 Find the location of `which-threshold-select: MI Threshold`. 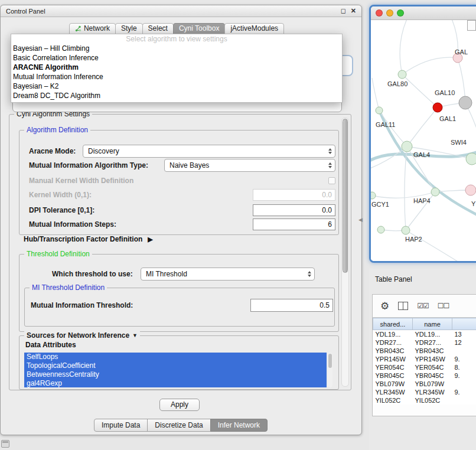

which-threshold-select: MI Threshold is located at coordinates (228, 274).